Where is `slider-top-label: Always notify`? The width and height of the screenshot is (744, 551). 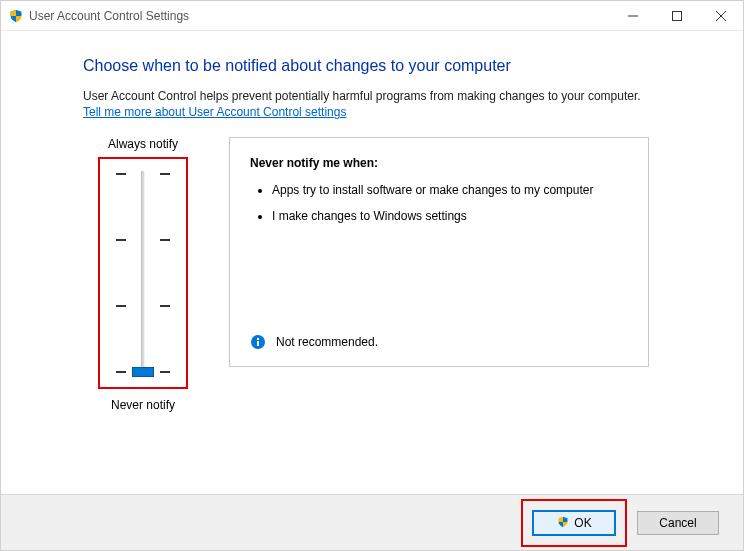
slider-top-label: Always notify is located at coordinates (143, 144).